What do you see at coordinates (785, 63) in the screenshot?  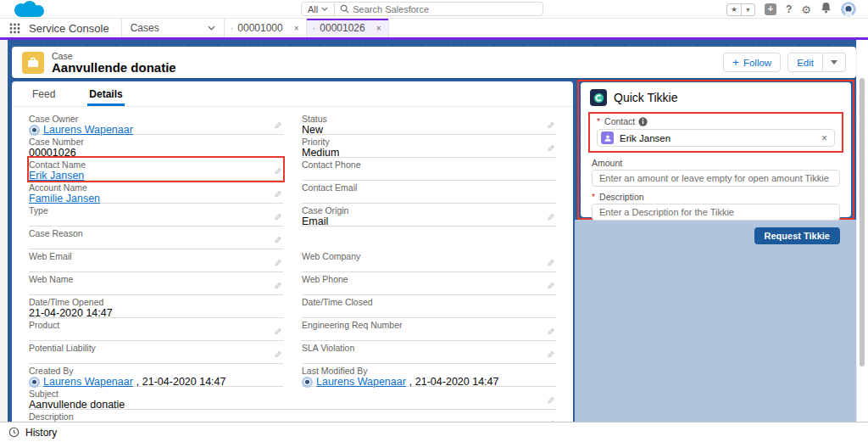 I see `record-header-actions: + Follow Edit` at bounding box center [785, 63].